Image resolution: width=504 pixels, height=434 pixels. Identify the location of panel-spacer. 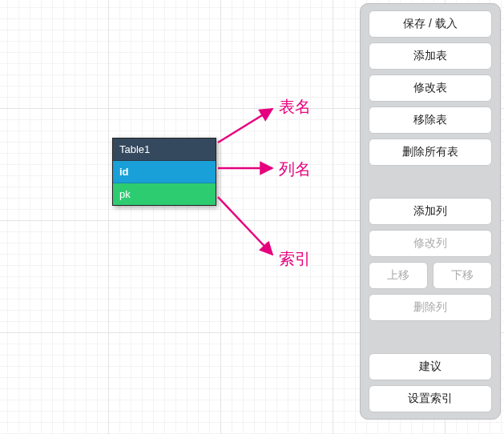
(430, 182).